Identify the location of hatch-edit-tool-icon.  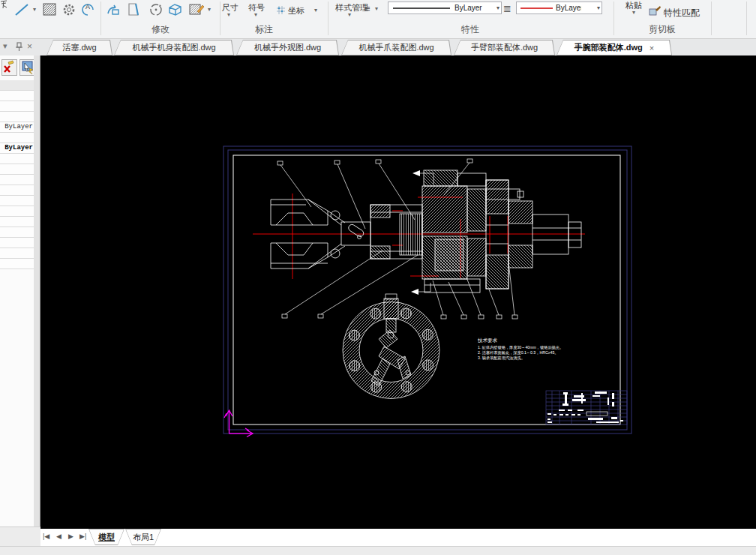
(196, 10).